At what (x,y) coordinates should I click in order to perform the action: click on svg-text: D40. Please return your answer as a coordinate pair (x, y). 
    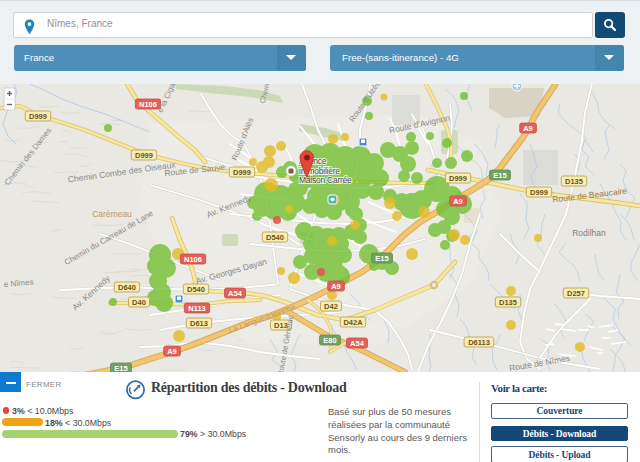
    Looking at the image, I should click on (139, 302).